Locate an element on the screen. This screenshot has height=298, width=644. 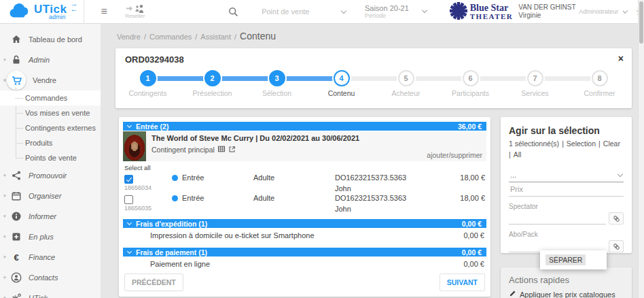
ticket-category: Adulte is located at coordinates (294, 198).